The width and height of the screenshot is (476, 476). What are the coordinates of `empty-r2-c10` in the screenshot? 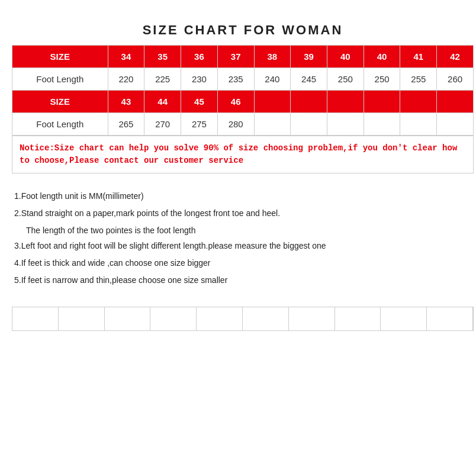 It's located at (455, 102).